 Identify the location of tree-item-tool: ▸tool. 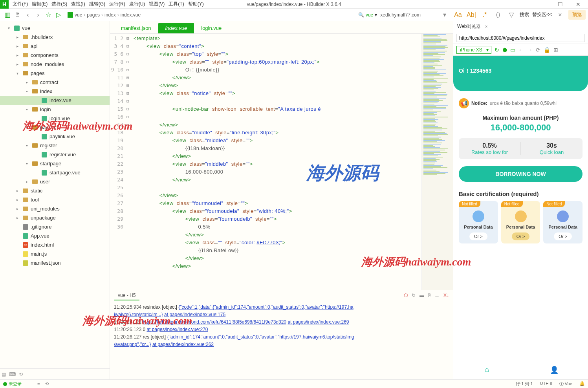
(55, 199).